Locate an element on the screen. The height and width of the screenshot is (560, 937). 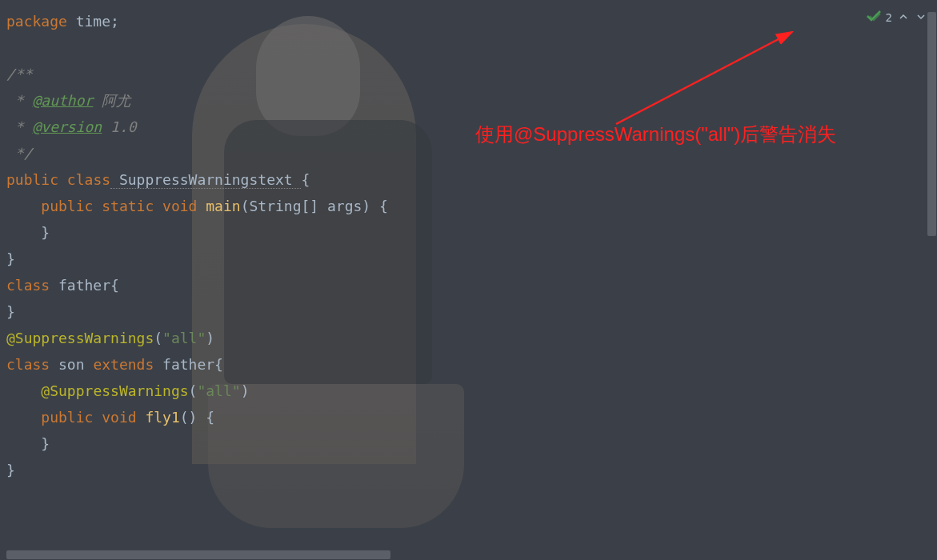
code-line-4: * @author 阿尤 is located at coordinates (472, 101).